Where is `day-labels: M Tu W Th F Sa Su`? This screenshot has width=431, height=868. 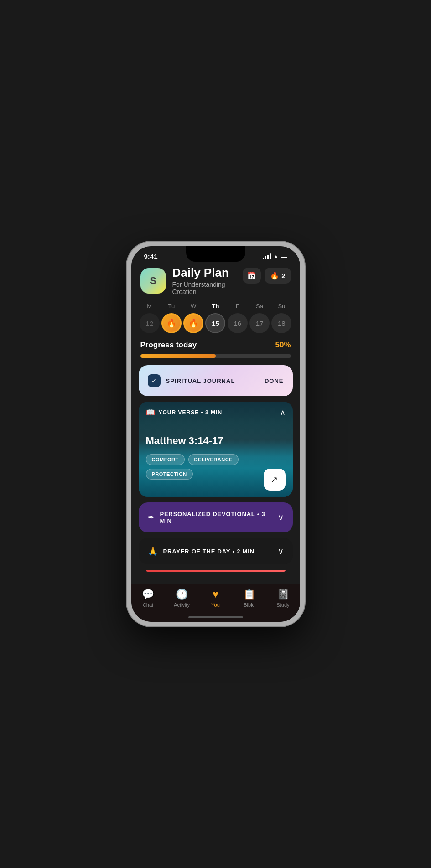 day-labels: M Tu W Th F Sa Su is located at coordinates (216, 306).